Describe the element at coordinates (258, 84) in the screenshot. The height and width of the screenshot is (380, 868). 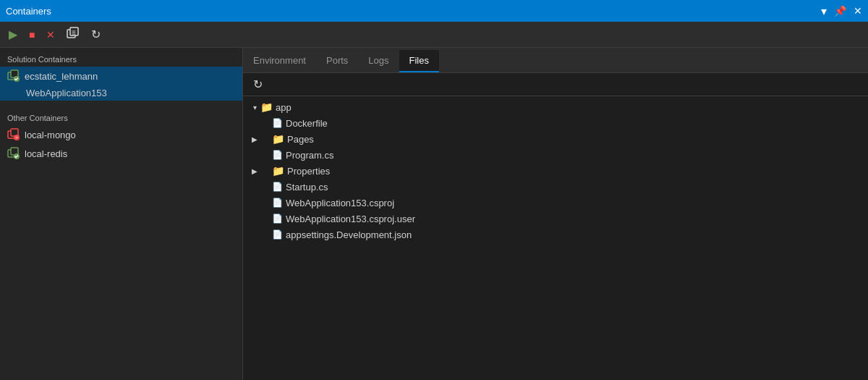
I see `files-refresh-button: ↻` at that location.